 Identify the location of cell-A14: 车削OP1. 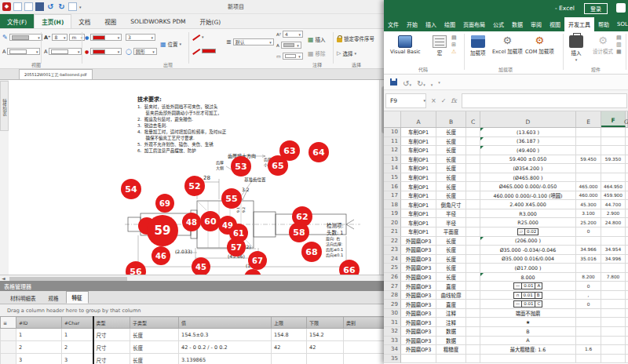
(419, 169).